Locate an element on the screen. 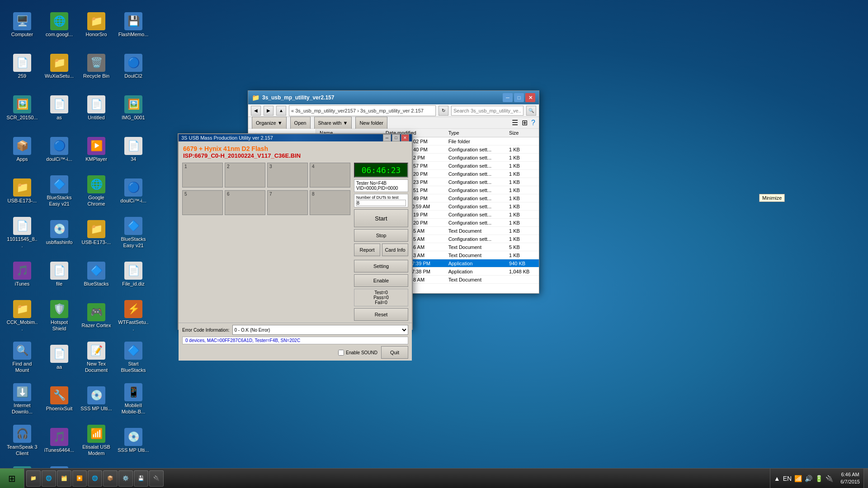  desktop-icon-doulcitm2: 🔵 doulCi™-i... is located at coordinates (133, 191).